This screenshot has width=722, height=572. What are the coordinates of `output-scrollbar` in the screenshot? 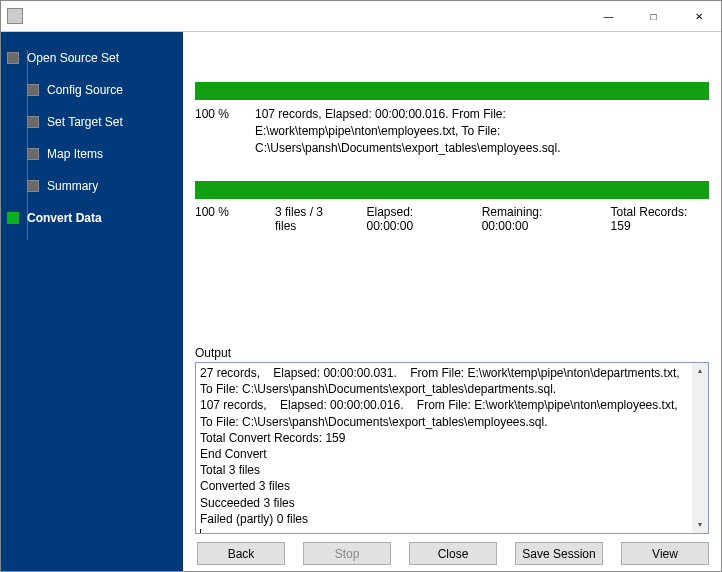 It's located at (700, 448).